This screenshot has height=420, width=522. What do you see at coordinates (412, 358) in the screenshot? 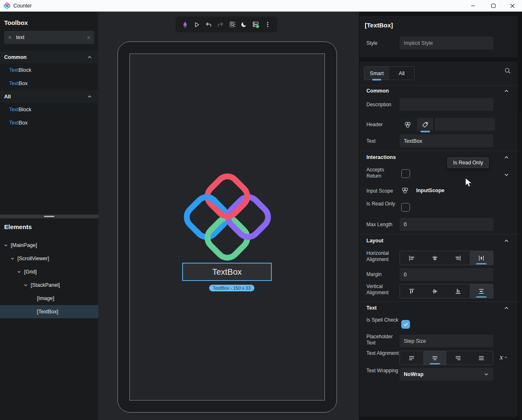
I see `text-align-left-button` at bounding box center [412, 358].